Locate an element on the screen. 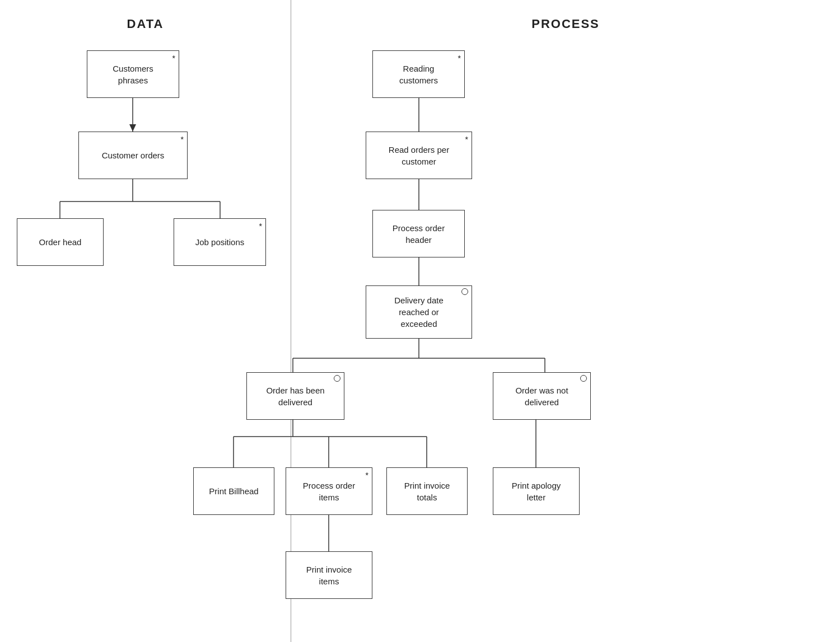 The image size is (840, 642). box-order-delivered-circle is located at coordinates (337, 378).